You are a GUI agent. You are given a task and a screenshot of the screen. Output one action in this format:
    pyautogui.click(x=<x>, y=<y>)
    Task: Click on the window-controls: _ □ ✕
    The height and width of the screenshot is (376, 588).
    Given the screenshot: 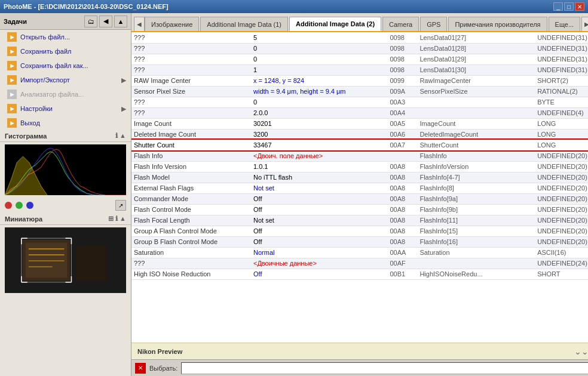 What is the action you would take?
    pyautogui.click(x=569, y=7)
    